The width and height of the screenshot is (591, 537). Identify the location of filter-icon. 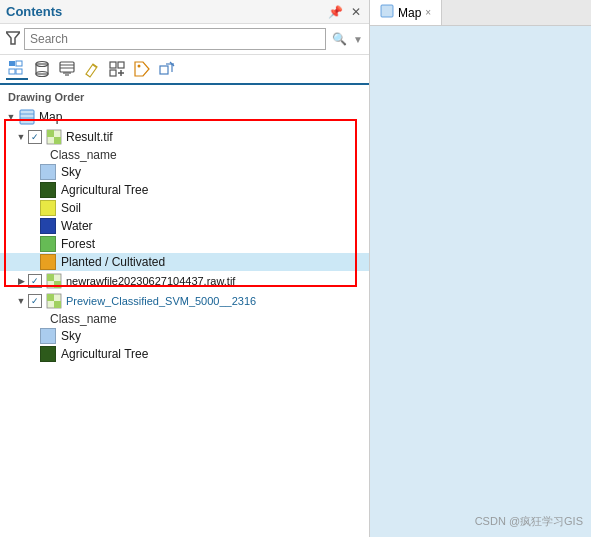
(13, 40).